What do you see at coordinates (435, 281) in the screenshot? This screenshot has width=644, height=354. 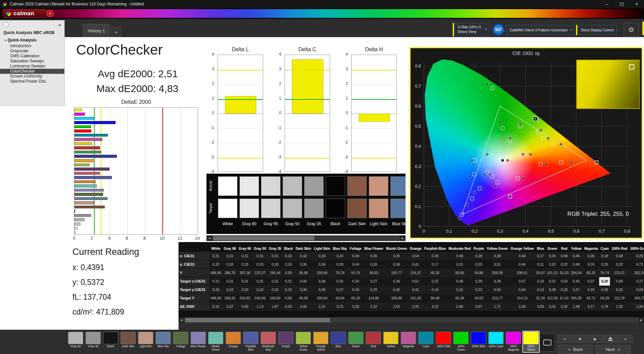 I see `table-cell: 0,22` at bounding box center [435, 281].